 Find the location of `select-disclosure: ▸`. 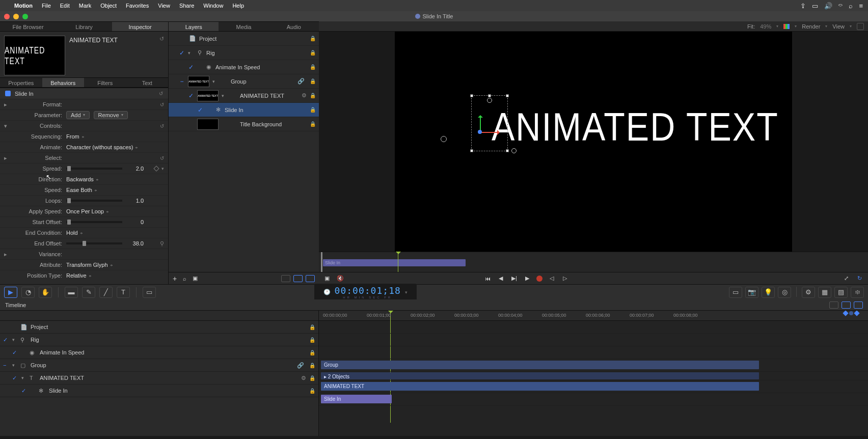

select-disclosure: ▸ is located at coordinates (7, 158).